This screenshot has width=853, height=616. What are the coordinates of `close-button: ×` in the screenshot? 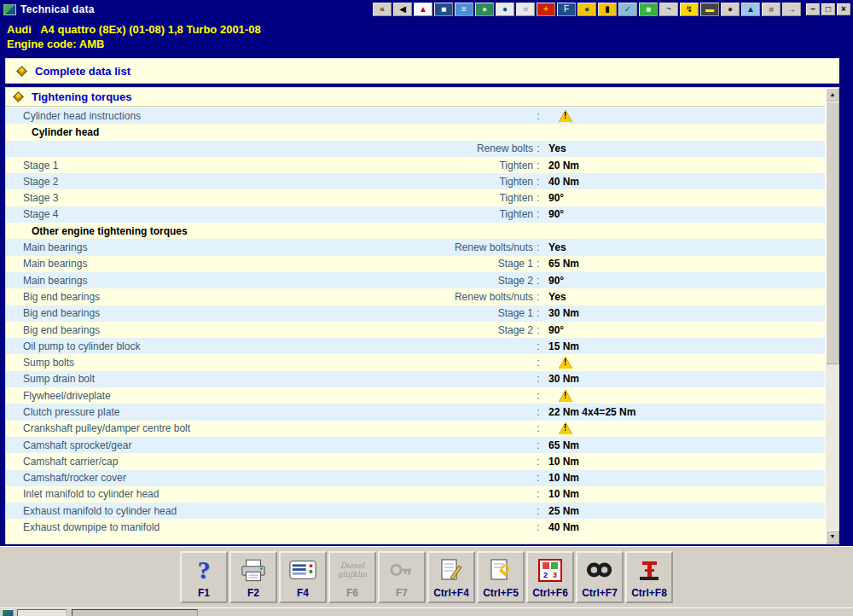 It's located at (844, 9).